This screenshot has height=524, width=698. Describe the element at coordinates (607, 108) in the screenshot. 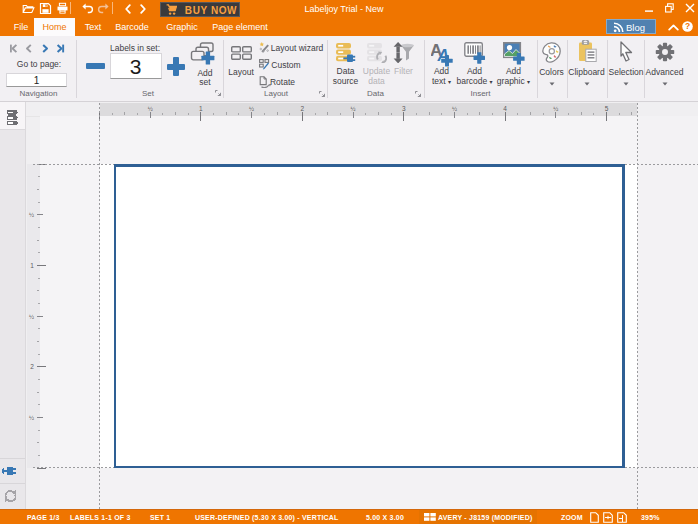

I see `svg-text: 5` at that location.